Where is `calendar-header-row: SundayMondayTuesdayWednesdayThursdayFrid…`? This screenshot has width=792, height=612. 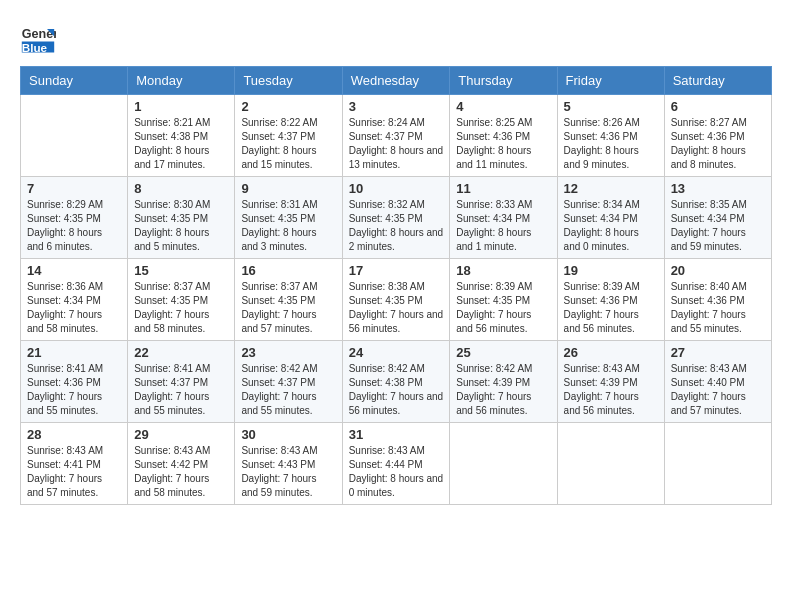
calendar-header-row: SundayMondayTuesdayWednesdayThursdayFrid… is located at coordinates (396, 81).